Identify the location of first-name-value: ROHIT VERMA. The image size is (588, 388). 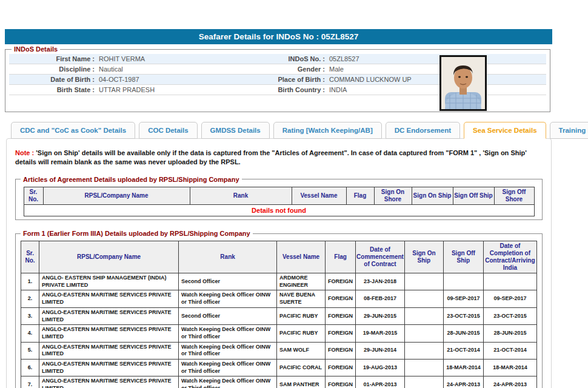
(180, 59).